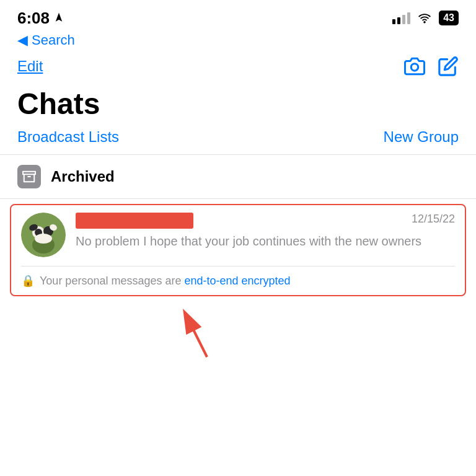 The height and width of the screenshot is (476, 476). I want to click on broadcast-lists-button: Broadcast Lists, so click(68, 137).